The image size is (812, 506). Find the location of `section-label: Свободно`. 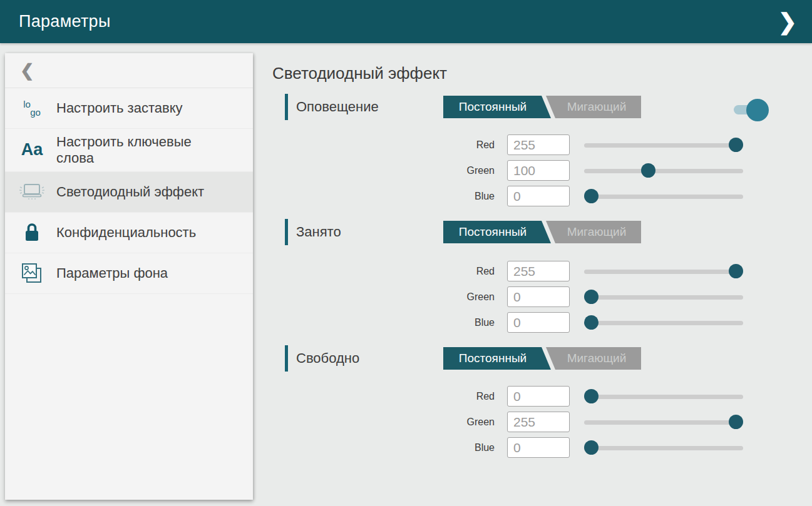

section-label: Свободно is located at coordinates (328, 358).